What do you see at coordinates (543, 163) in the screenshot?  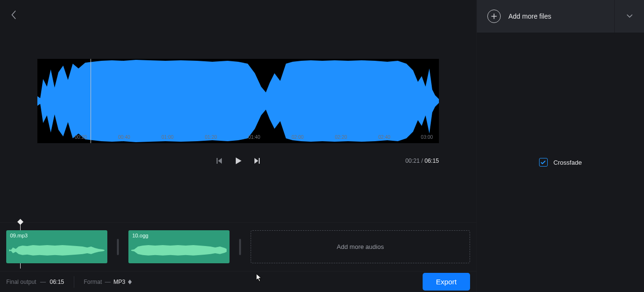 I see `check-icon` at bounding box center [543, 163].